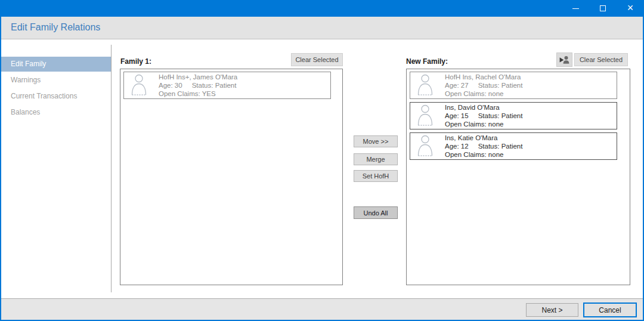  What do you see at coordinates (552, 310) in the screenshot?
I see `next-button: Next >` at bounding box center [552, 310].